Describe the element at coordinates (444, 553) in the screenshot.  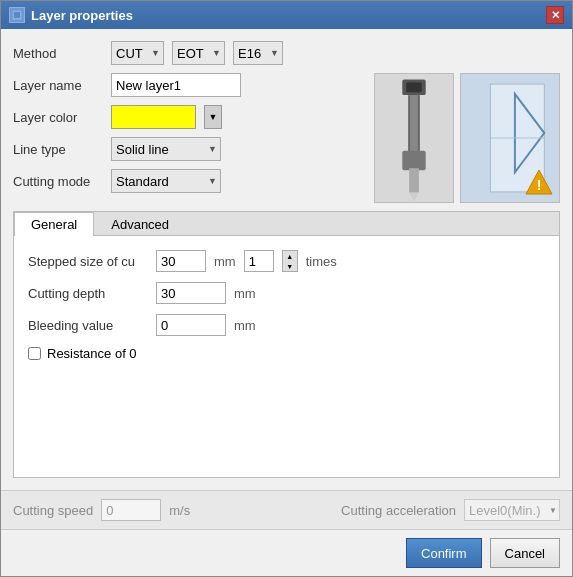
I see `confirm-button: Confirm` at that location.